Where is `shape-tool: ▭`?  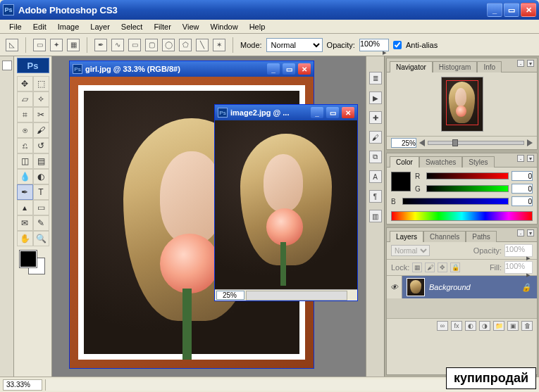
shape-tool: ▭ is located at coordinates (41, 208).